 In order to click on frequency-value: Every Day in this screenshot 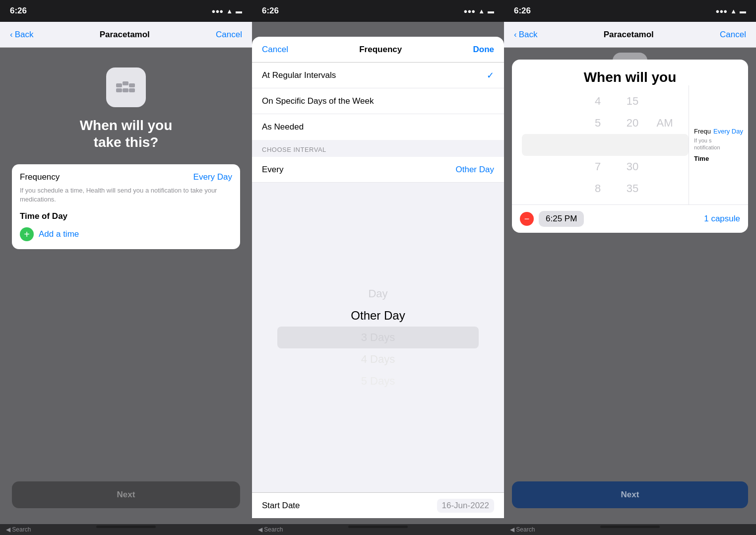, I will do `click(213, 177)`.